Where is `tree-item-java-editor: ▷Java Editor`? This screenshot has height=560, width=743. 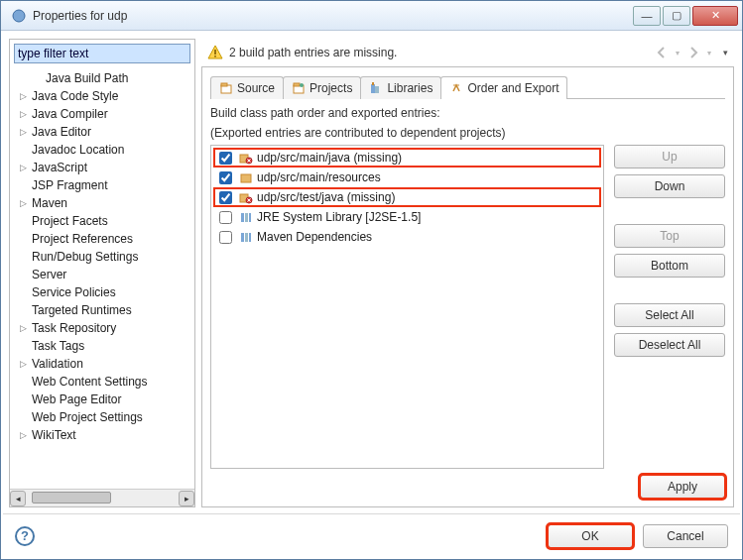
tree-item-java-editor: ▷Java Editor is located at coordinates (102, 132).